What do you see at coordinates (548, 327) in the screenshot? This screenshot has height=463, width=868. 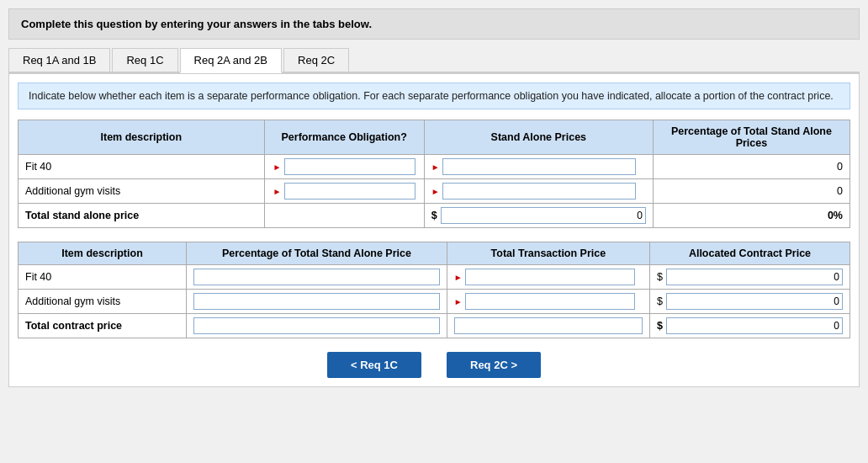 I see `t2-trans-total` at bounding box center [548, 327].